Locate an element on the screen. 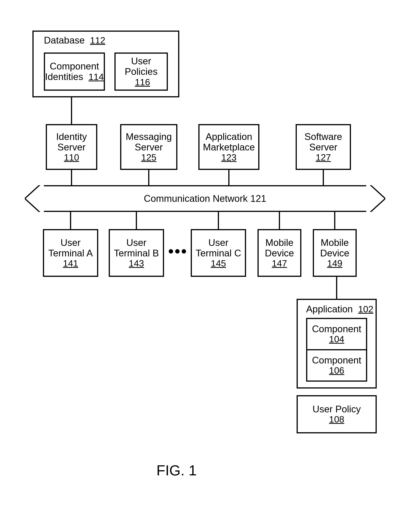 The height and width of the screenshot is (517, 420). application-component-1-l1: Component is located at coordinates (337, 329).